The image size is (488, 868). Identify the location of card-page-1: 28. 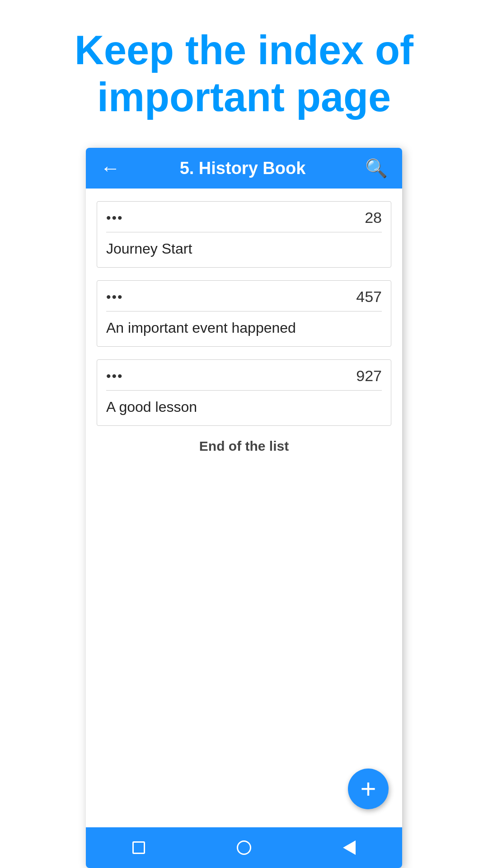
(373, 218).